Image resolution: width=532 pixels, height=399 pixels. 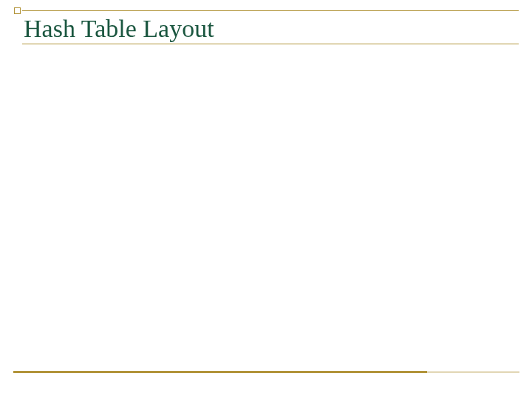 I want to click on title-rule-top, so click(x=270, y=10).